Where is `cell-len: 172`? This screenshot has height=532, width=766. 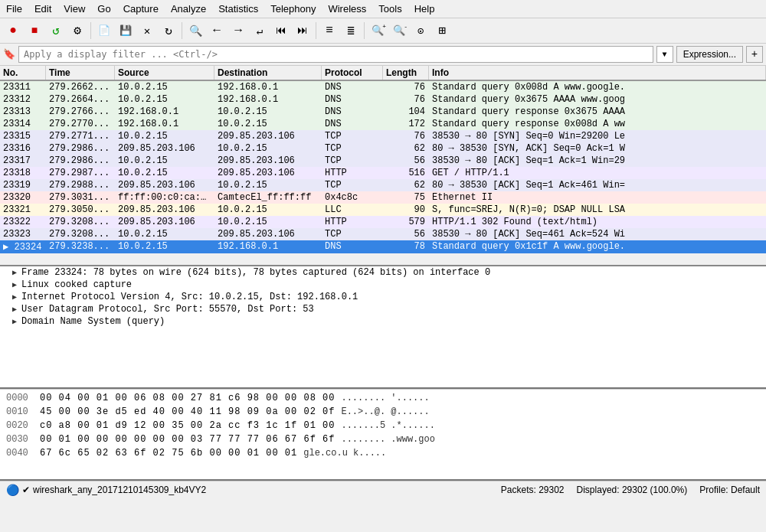 cell-len: 172 is located at coordinates (406, 124).